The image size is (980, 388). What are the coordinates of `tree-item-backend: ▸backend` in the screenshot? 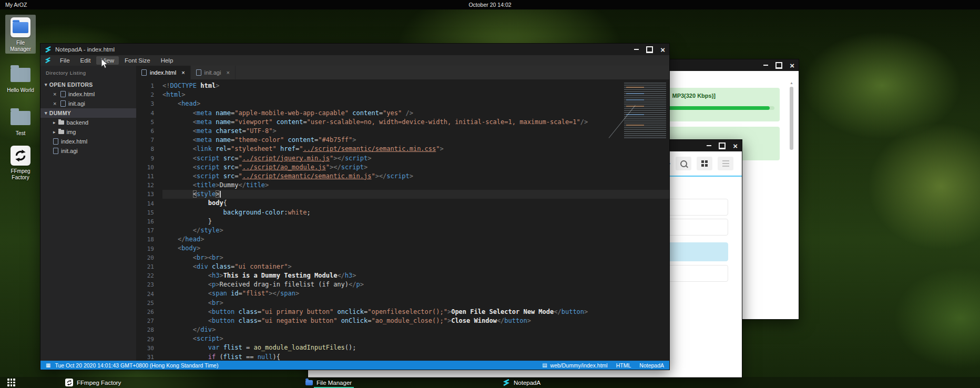 It's located at (88, 122).